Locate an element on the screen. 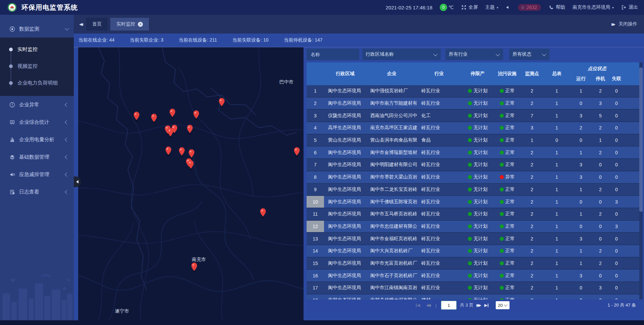 The height and width of the screenshot is (325, 644). table-row: 12阆中生态环境局阆中市忠信建材有限公砖瓦行业无计划正常21003 is located at coordinates (474, 227).